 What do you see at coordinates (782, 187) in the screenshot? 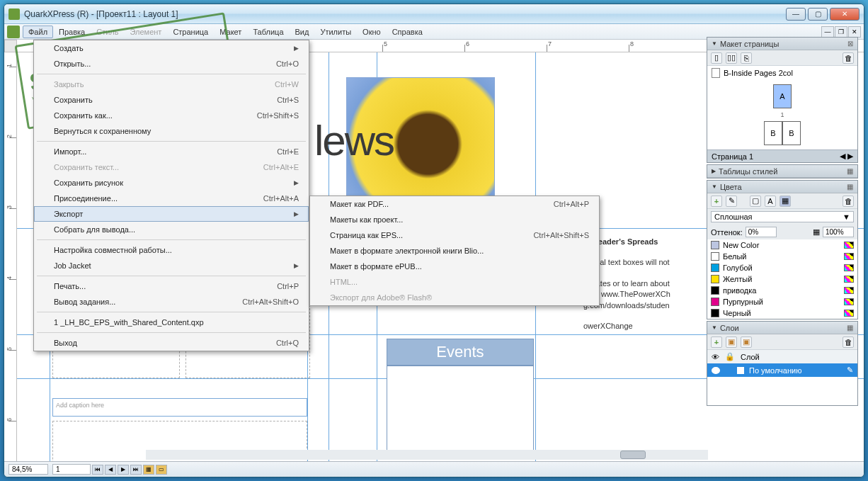
I see `palette-title: ▼ Цвета ▦` at bounding box center [782, 187].